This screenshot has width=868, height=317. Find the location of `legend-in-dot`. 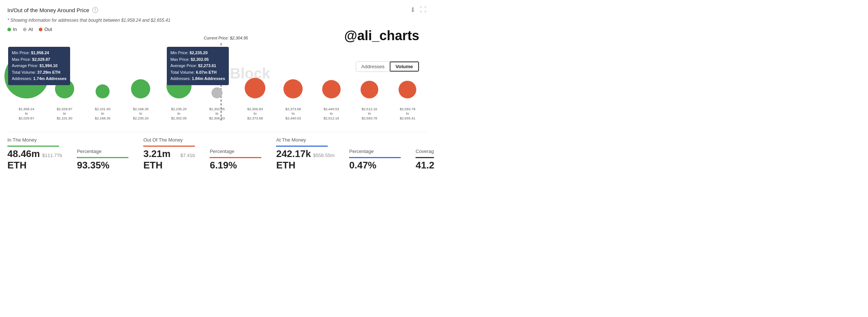

legend-in-dot is located at coordinates (9, 29).